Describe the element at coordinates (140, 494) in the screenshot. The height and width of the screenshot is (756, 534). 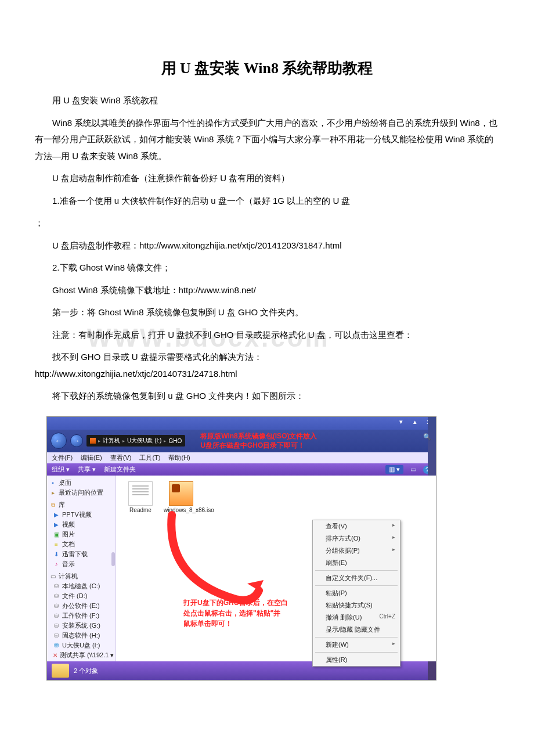
I see `text-file-icon` at that location.